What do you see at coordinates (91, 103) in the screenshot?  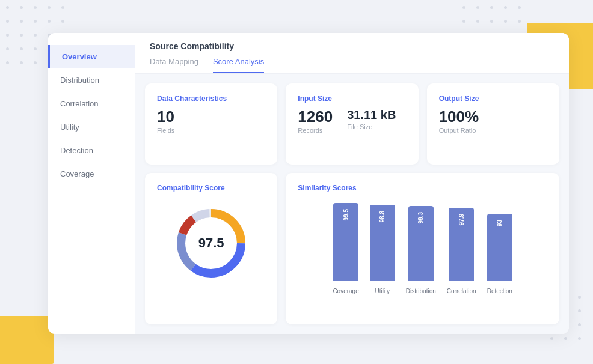 I see `sidebar-item-correlation: Correlation` at bounding box center [91, 103].